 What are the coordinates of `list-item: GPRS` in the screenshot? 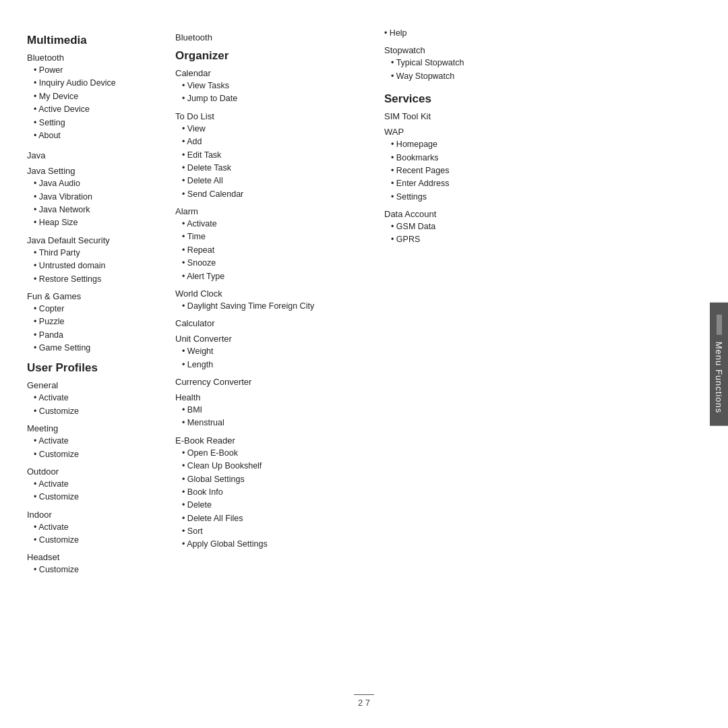 It's located at (465, 240).